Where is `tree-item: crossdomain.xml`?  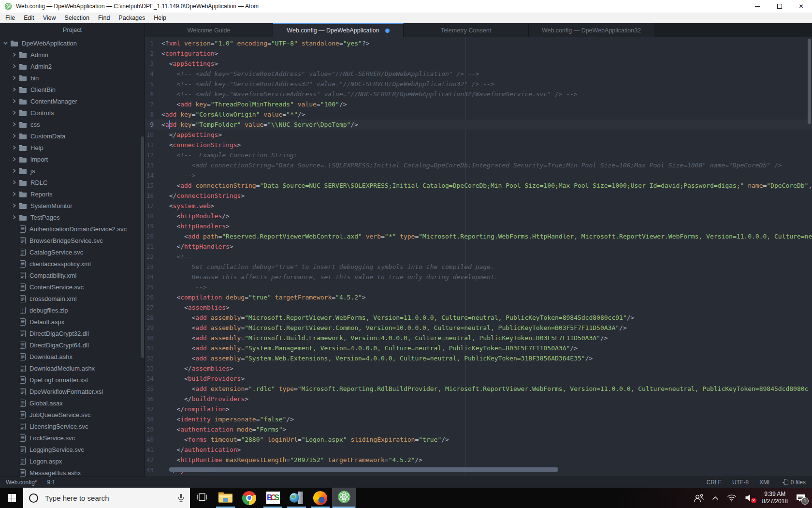 tree-item: crossdomain.xml is located at coordinates (72, 299).